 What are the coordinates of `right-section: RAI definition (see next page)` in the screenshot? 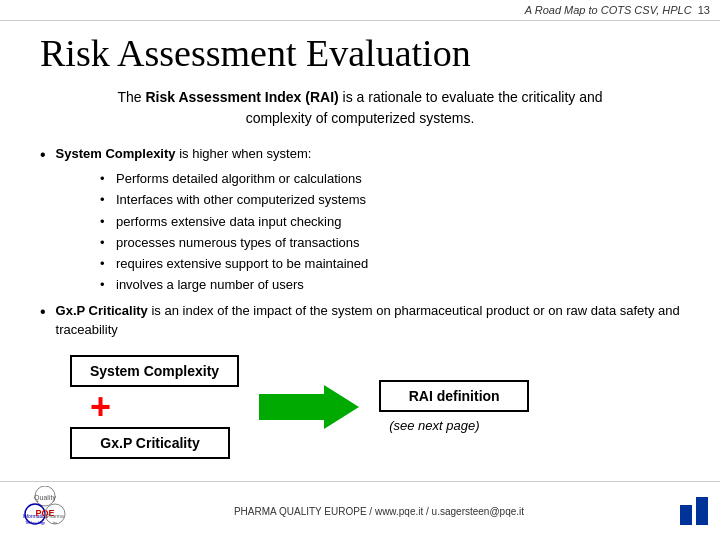 It's located at (454, 406).